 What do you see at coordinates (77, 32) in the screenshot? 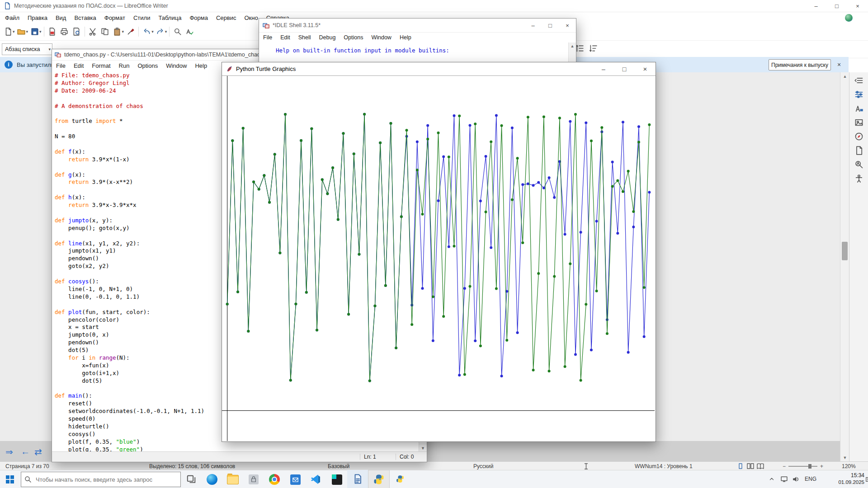
I see `print-preview-icon` at bounding box center [77, 32].